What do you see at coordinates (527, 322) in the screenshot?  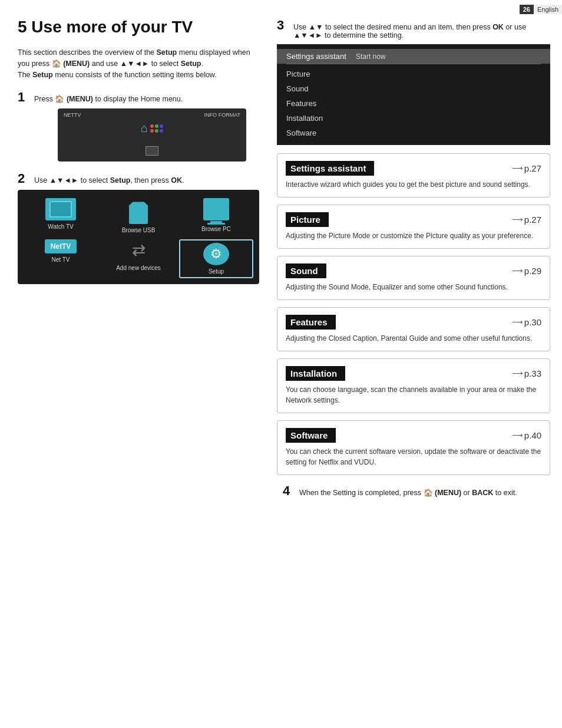 I see `section-page-features: ⟶ p.30` at bounding box center [527, 322].